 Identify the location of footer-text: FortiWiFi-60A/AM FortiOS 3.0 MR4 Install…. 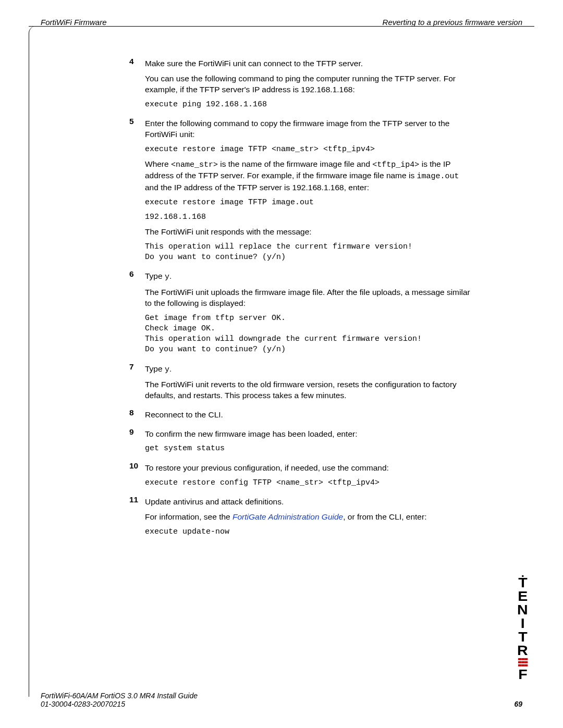
(119, 700).